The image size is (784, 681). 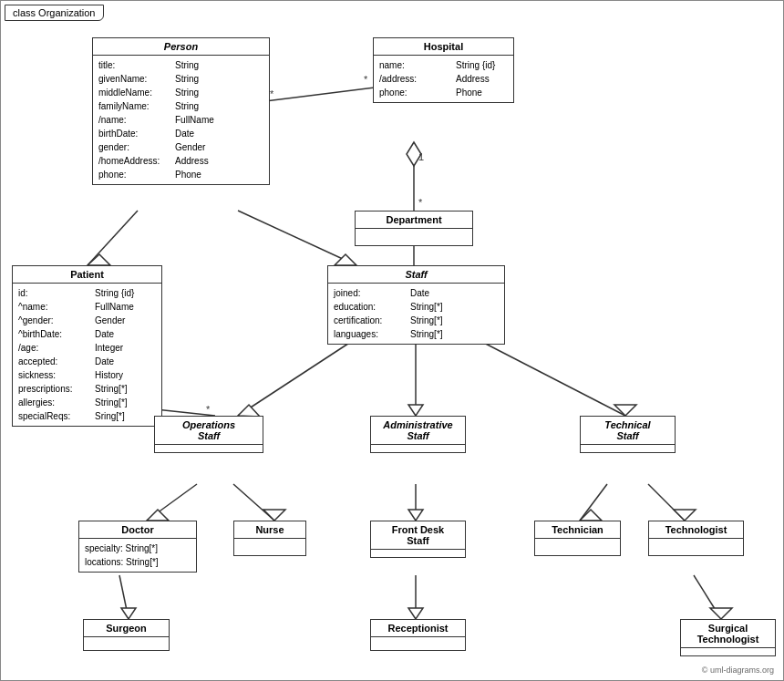 What do you see at coordinates (414, 228) in the screenshot?
I see `class-department: Department` at bounding box center [414, 228].